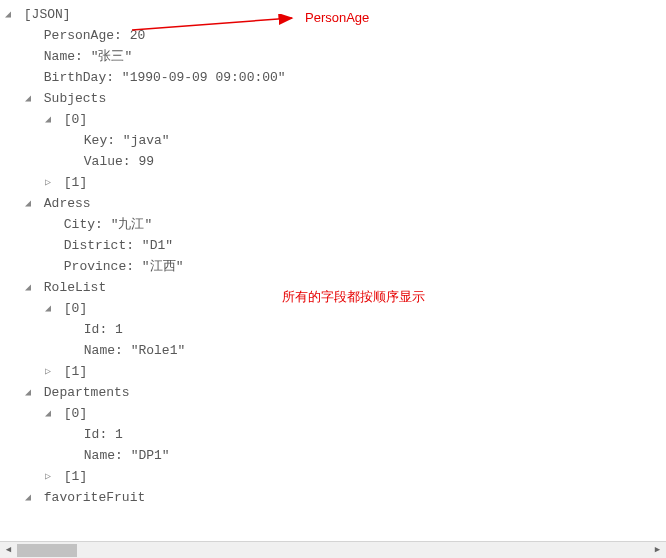  Describe the element at coordinates (333, 266) in the screenshot. I see `node-province: • Province: "江西"` at that location.